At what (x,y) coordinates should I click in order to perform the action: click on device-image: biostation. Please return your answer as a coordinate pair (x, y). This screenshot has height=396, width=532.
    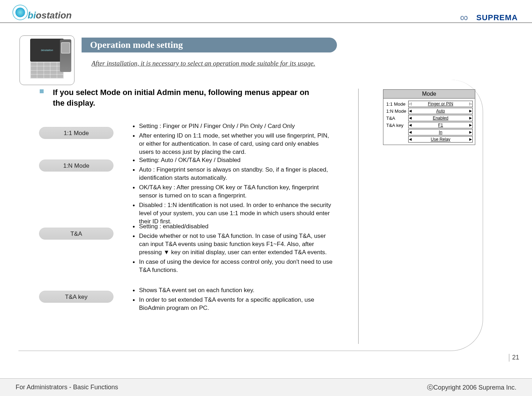
    Looking at the image, I should click on (47, 60).